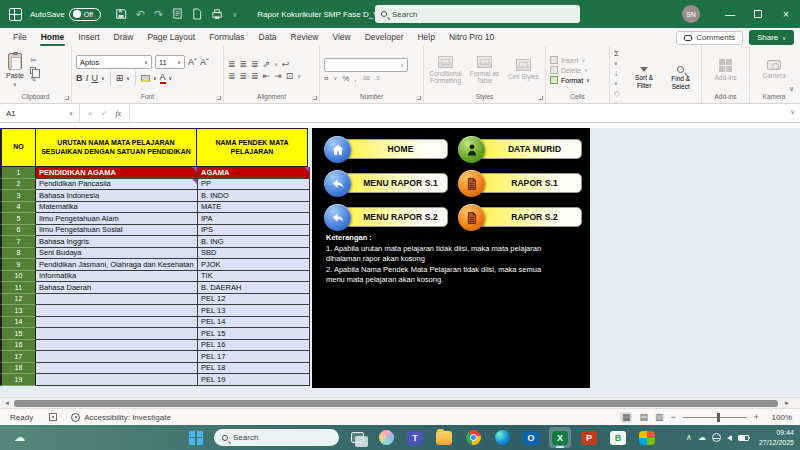 The width and height of the screenshot is (800, 450). Describe the element at coordinates (40, 113) in the screenshot. I see `name-box: A1 ∨` at that location.